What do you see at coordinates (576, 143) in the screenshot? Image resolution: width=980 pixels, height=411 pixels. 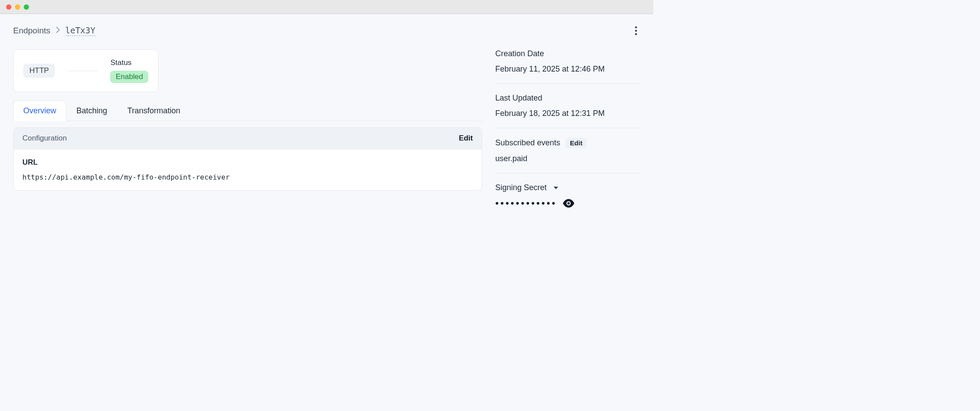 I see `edit-events-button: Edit` at bounding box center [576, 143].